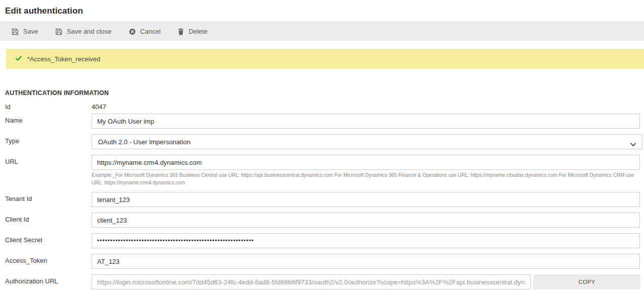 The image size is (644, 299). Describe the element at coordinates (48, 121) in the screenshot. I see `name-label: Name` at that location.